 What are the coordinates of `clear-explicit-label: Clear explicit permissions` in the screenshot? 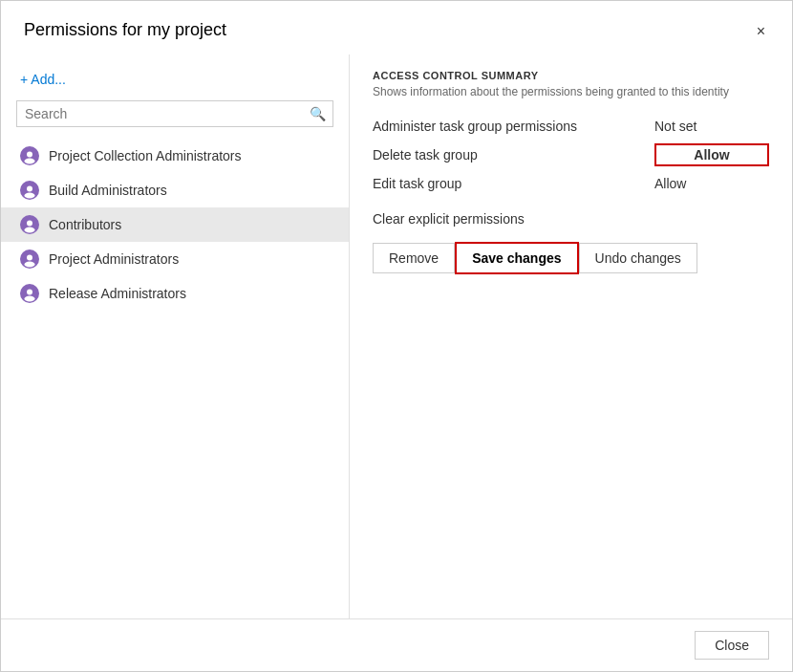 It's located at (571, 219).